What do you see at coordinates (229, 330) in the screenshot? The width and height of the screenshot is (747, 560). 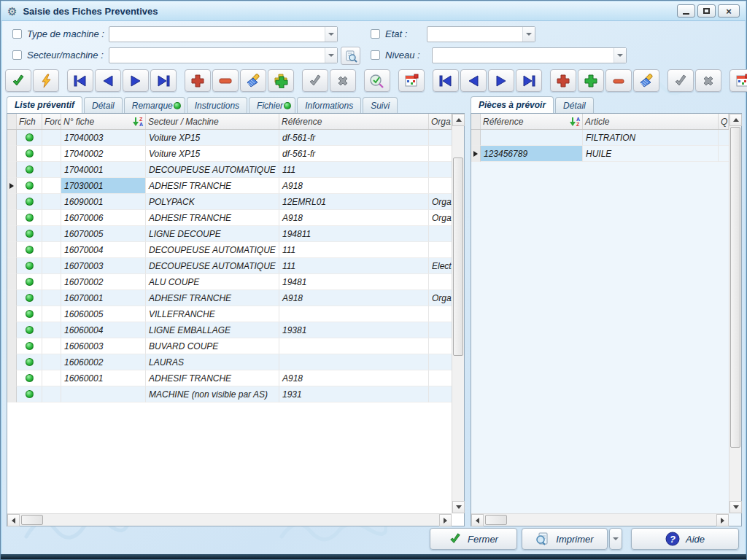 I see `table-row: 16060004 LIGNE EMBALLAGE 19381` at bounding box center [229, 330].